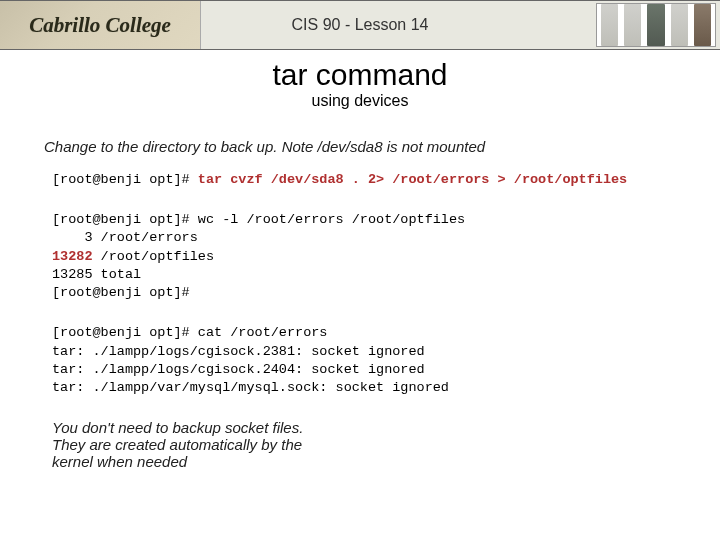 The width and height of the screenshot is (720, 540). What do you see at coordinates (125, 180) in the screenshot?
I see `shell-prompt: [root@benji opt]#` at bounding box center [125, 180].